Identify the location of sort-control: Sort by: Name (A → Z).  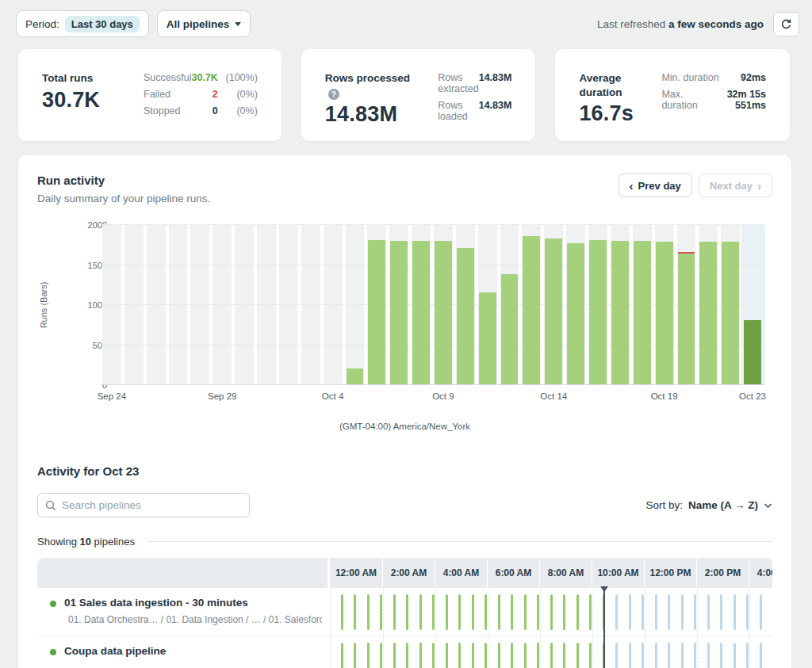
(709, 506).